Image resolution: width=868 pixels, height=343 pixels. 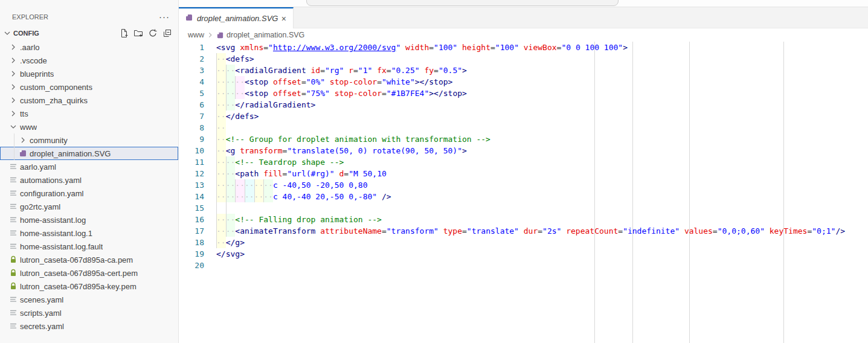 What do you see at coordinates (138, 33) in the screenshot?
I see `new-folder-button` at bounding box center [138, 33].